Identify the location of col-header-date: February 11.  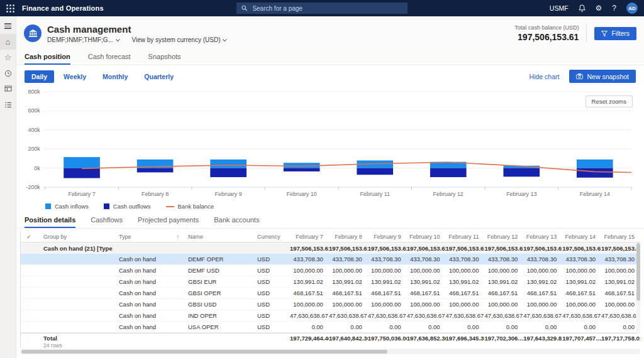
(465, 237).